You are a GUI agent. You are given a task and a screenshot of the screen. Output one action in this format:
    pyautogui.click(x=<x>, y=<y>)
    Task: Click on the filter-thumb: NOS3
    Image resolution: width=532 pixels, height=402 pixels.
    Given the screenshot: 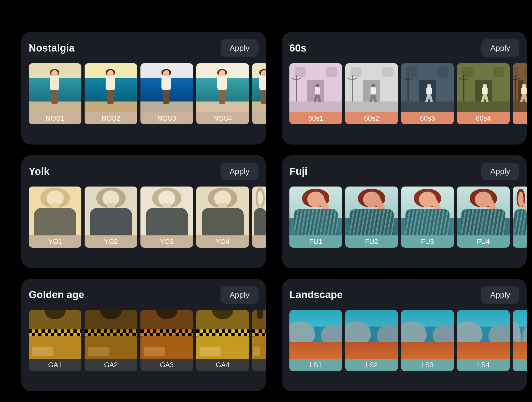 What is the action you would take?
    pyautogui.click(x=167, y=94)
    